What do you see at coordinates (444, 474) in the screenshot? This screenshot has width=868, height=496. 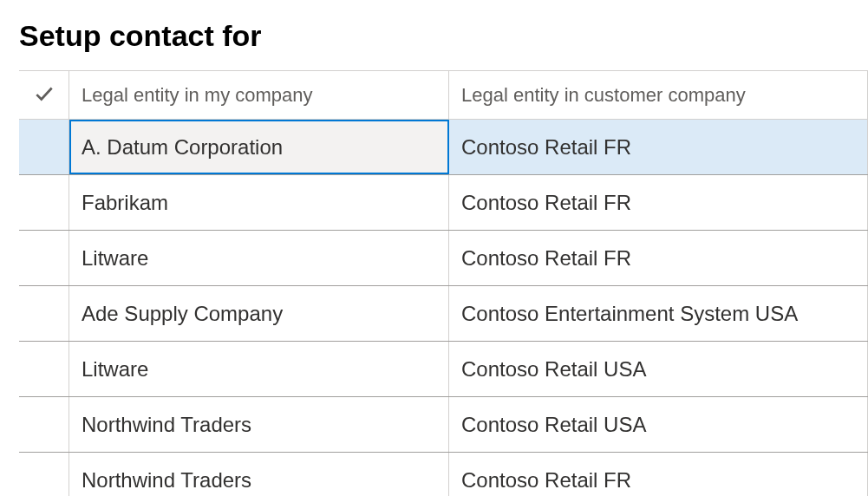 I see `table-row: Northwind TradersContoso Retail FR` at bounding box center [444, 474].